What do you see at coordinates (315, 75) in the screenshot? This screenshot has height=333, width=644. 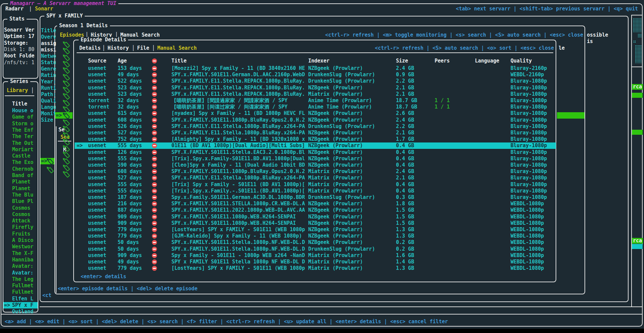 I see `table-row: usenet49 daysSPY.x.FAMILY.S01E11.German.…` at bounding box center [315, 75].